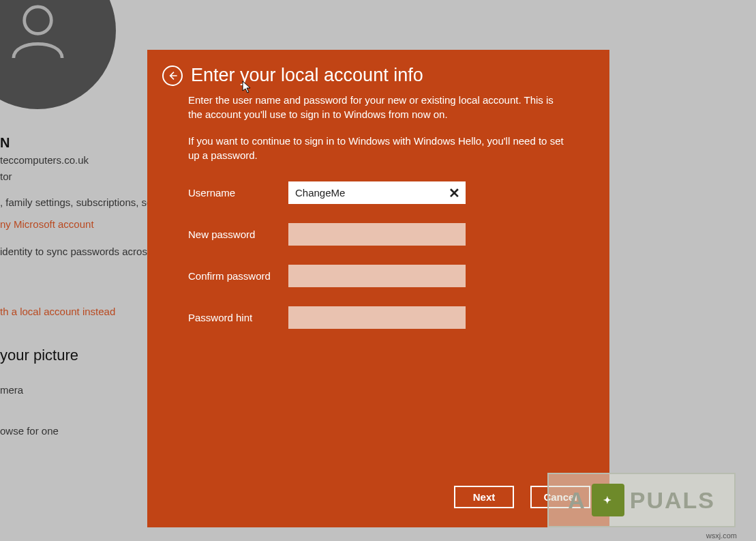  Describe the element at coordinates (378, 107) in the screenshot. I see `modal-description-1: Enter the user name and password for you…` at that location.